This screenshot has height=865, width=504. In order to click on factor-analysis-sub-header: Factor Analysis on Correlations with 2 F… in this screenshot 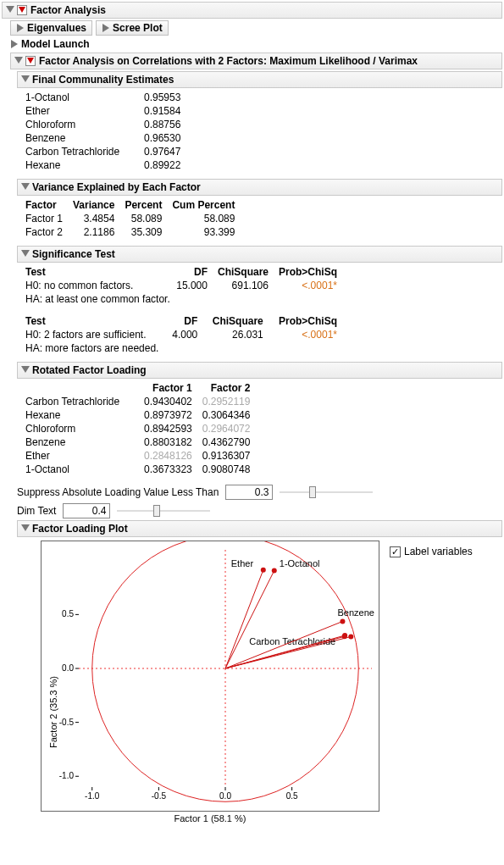, I will do `click(256, 61)`.